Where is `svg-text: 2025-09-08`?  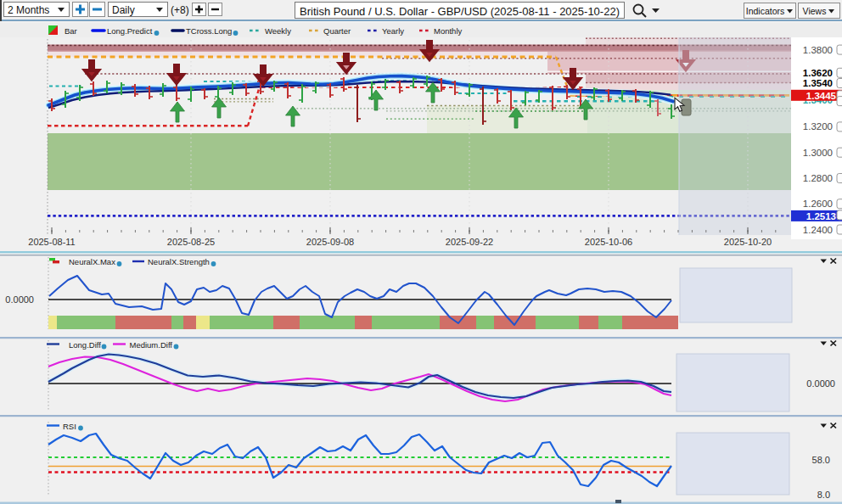 svg-text: 2025-09-08 is located at coordinates (330, 242).